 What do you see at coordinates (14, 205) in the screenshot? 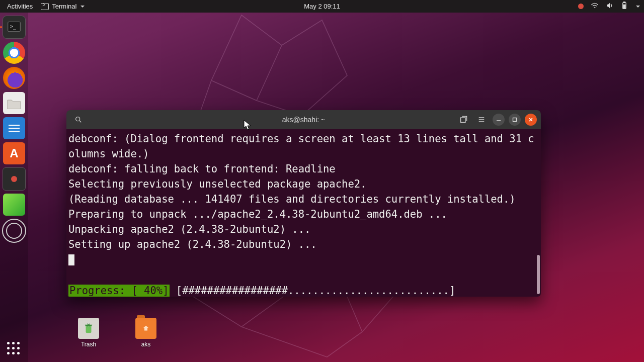
I see `dock-green-app` at bounding box center [14, 205].